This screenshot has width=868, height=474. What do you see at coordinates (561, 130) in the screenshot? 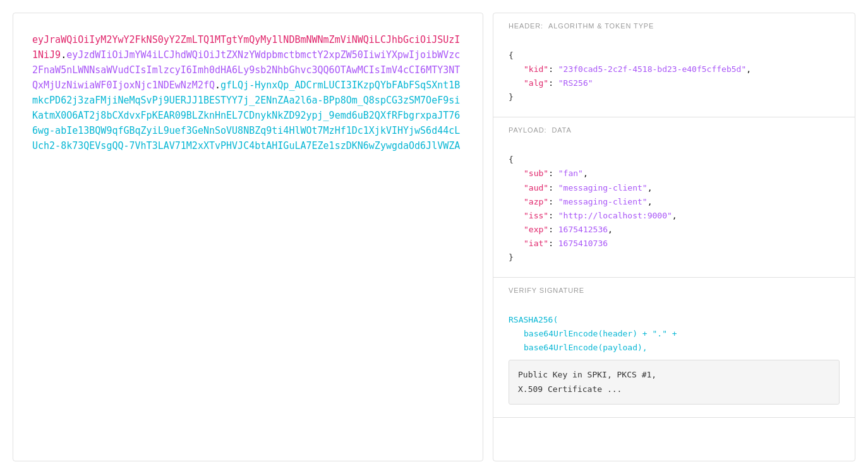
I see `payload-sublabel: DATA` at bounding box center [561, 130].